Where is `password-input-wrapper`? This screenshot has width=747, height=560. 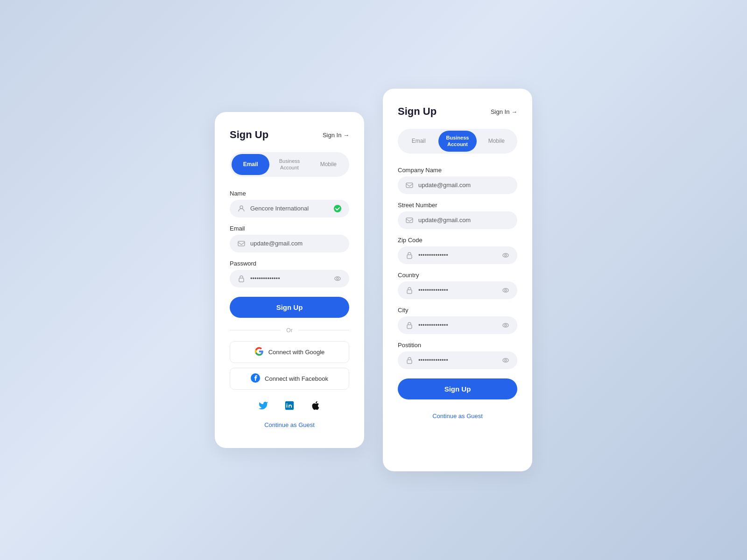
password-input-wrapper is located at coordinates (289, 279).